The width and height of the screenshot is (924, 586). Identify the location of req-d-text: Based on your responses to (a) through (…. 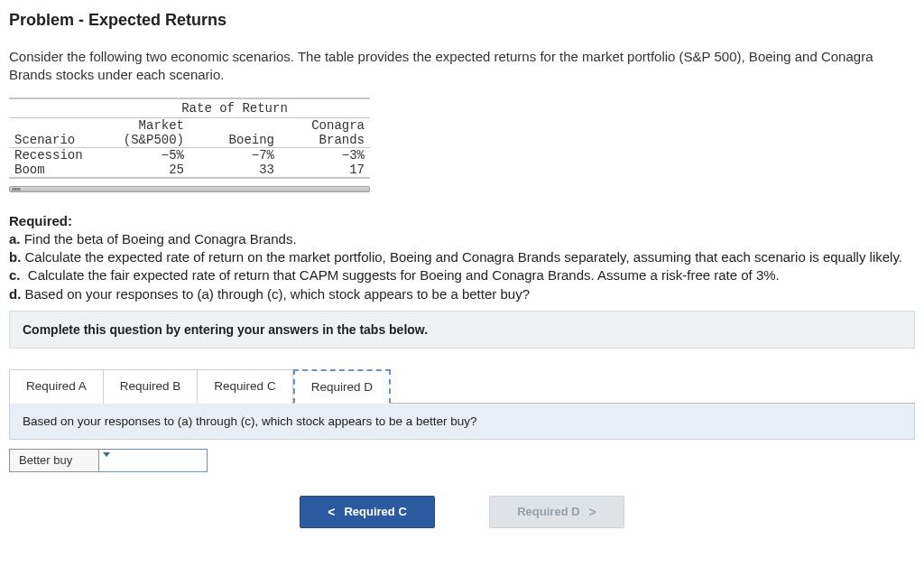
(278, 294).